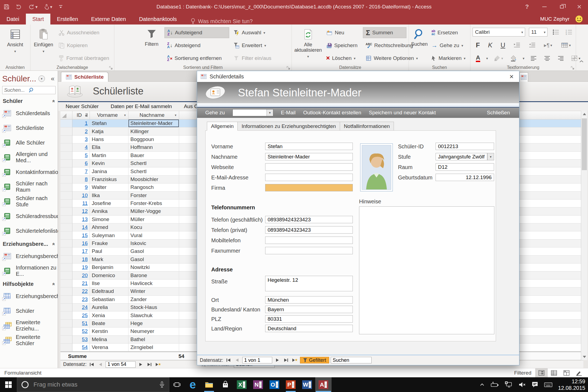  I want to click on nav-item-kontaktinformatio-: ↗Kontaktinformatio..., so click(29, 172).